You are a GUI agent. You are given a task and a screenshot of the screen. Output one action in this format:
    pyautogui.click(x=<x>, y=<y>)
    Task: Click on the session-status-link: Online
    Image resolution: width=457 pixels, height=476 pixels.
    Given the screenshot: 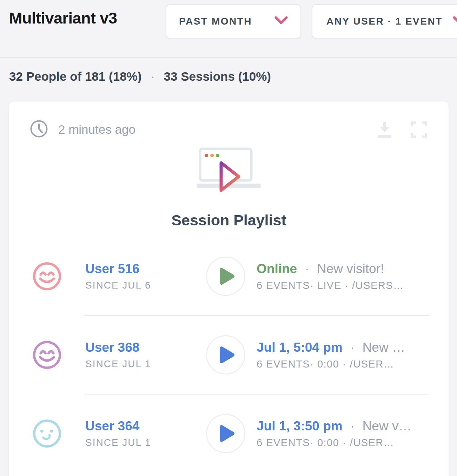 What is the action you would take?
    pyautogui.click(x=277, y=269)
    